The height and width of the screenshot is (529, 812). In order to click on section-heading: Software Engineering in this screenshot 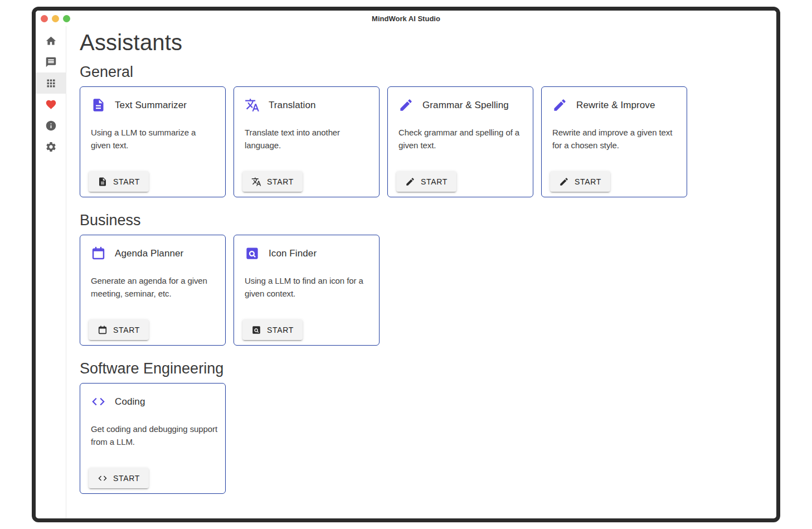, I will do `click(422, 369)`.